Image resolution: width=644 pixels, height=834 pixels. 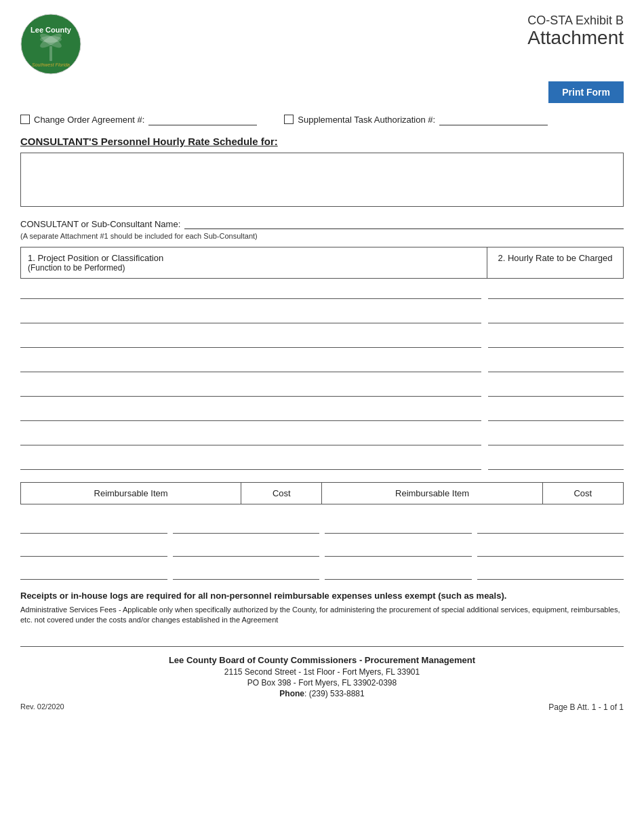 I want to click on change-order-checkbox, so click(x=25, y=119).